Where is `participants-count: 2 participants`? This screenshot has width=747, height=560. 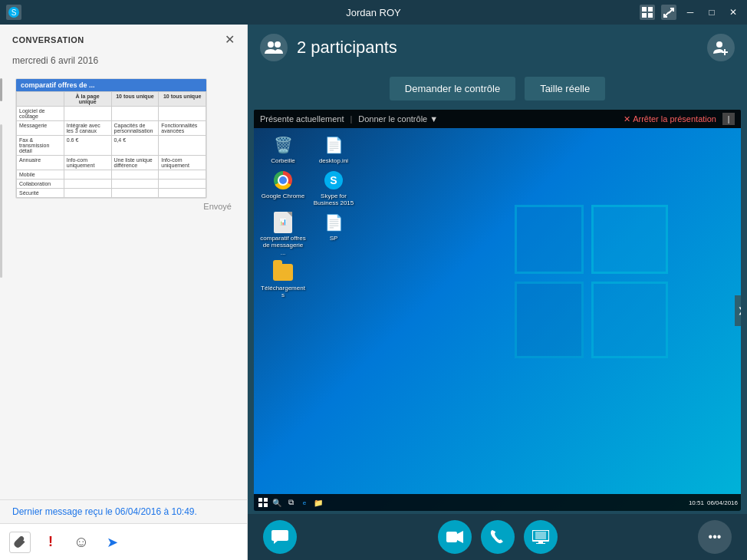
participants-count: 2 participants is located at coordinates (347, 48).